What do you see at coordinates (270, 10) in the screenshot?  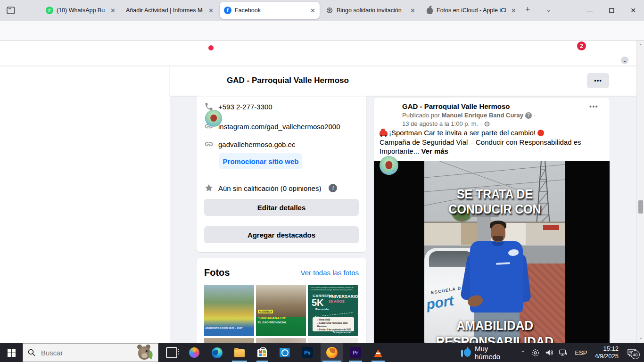 I see `browser-tab-facebook: f Facebook ✕` at bounding box center [270, 10].